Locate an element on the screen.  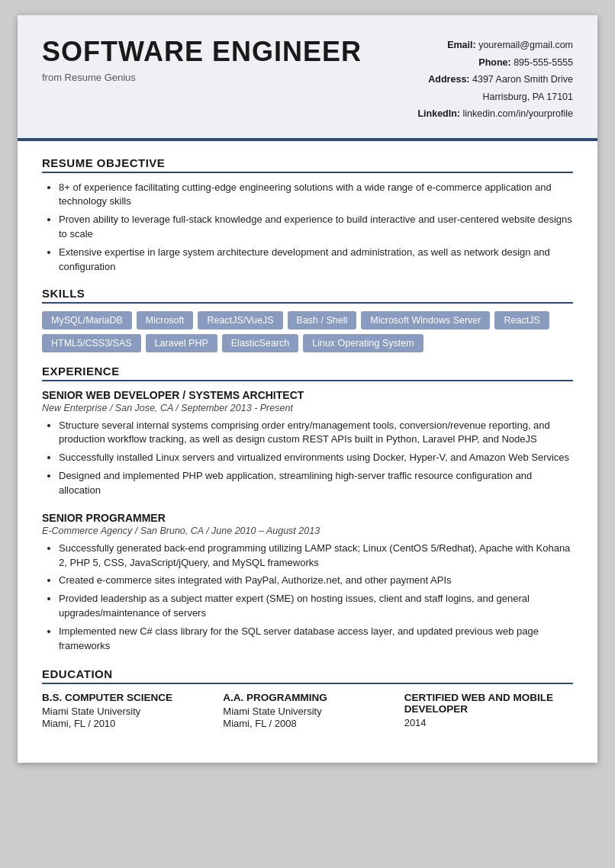
address-label: Address: is located at coordinates (449, 79).